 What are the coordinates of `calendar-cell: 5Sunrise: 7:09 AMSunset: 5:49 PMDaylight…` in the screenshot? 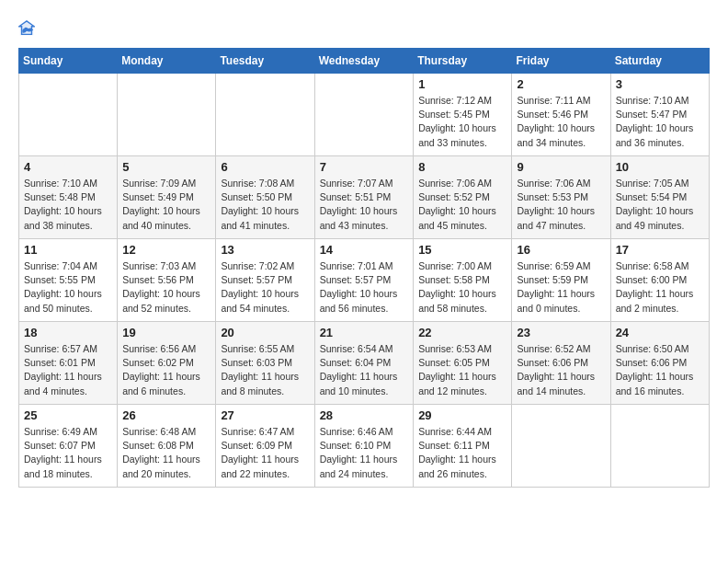 It's located at (167, 198).